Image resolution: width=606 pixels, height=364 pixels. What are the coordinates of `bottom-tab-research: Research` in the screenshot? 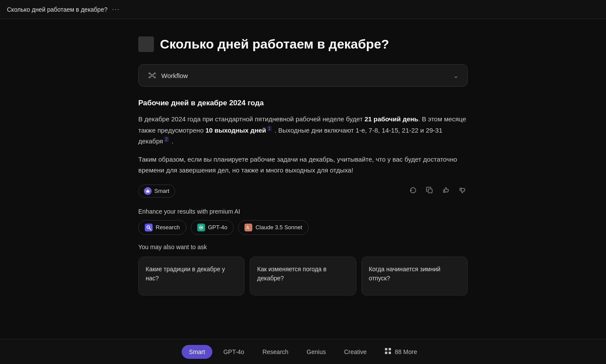 It's located at (275, 352).